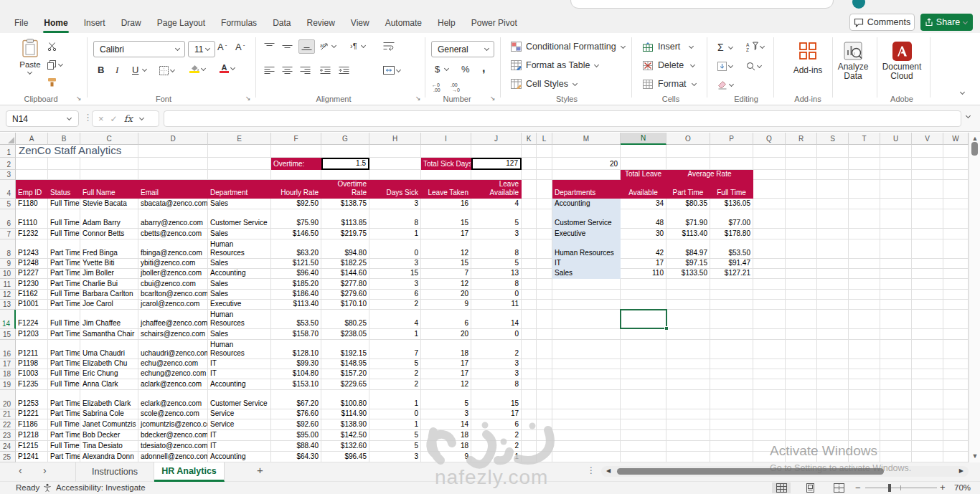 The height and width of the screenshot is (494, 980). Describe the element at coordinates (545, 350) in the screenshot. I see `cell-L16` at that location.